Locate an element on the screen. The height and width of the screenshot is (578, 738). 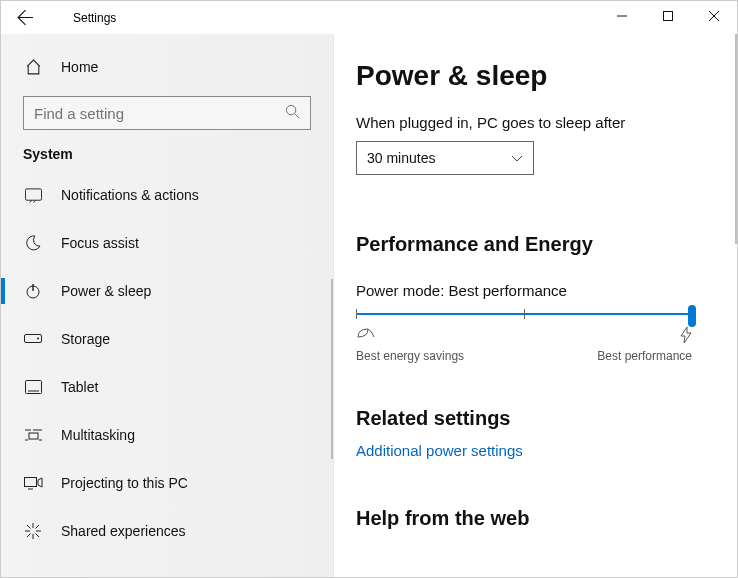
sidebar-item-multitasking: Multitasking is located at coordinates (167, 435).